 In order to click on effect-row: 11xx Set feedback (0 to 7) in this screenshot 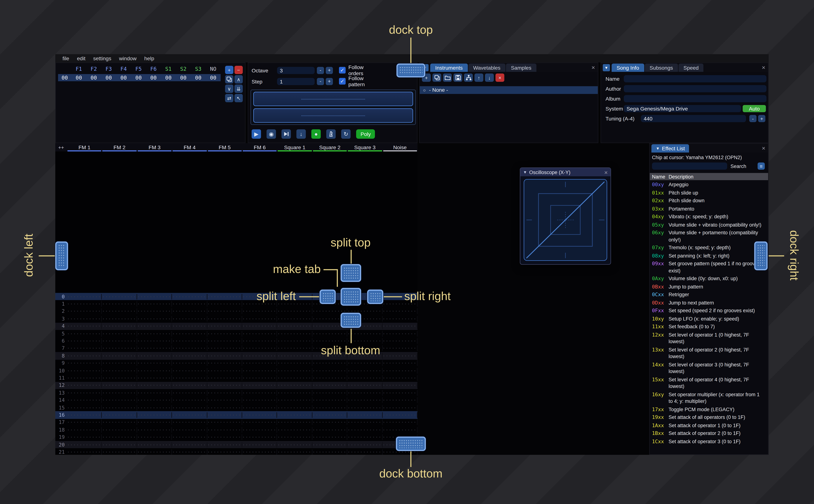, I will do `click(709, 327)`.